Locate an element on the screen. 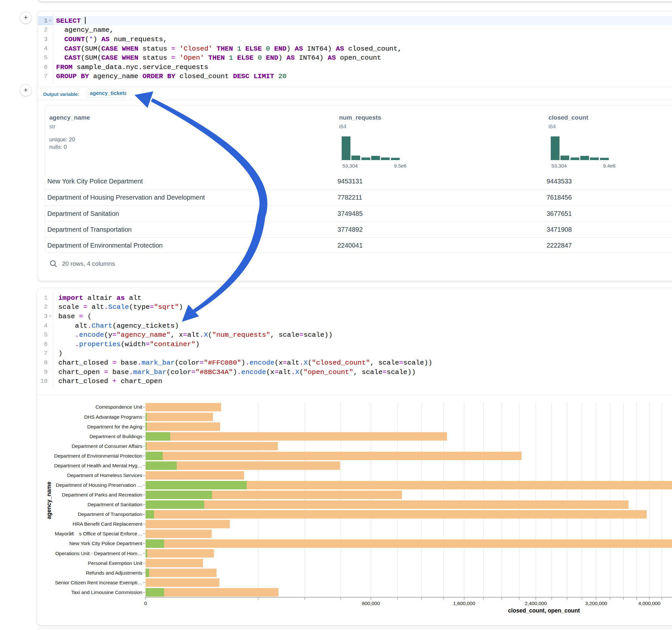 Image resolution: width=672 pixels, height=630 pixels. svg-text: Department of Transportation is located at coordinates (110, 514).